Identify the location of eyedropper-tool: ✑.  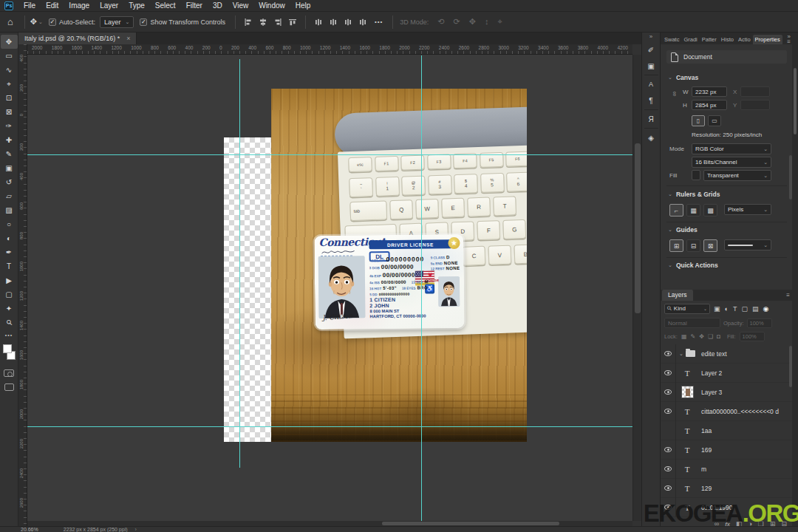
(9, 126).